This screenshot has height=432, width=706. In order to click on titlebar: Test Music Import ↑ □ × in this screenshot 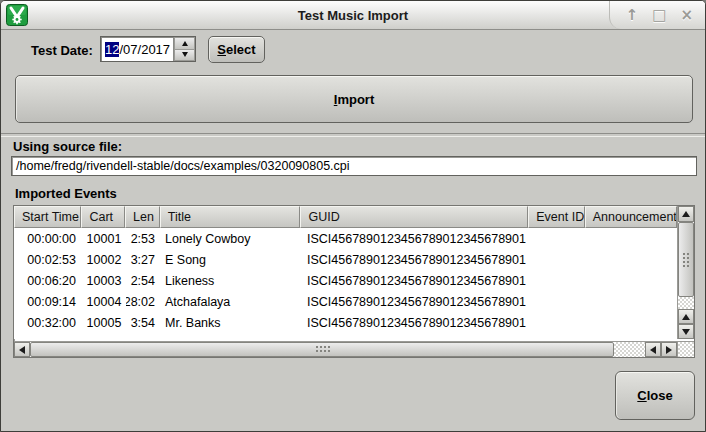, I will do `click(353, 16)`.